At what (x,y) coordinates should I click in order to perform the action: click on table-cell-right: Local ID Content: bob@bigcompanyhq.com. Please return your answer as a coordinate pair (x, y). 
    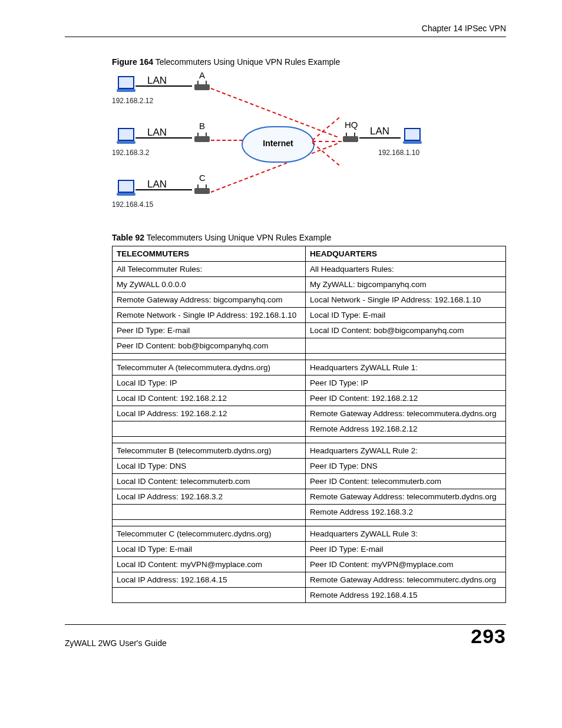
    Looking at the image, I should click on (406, 331).